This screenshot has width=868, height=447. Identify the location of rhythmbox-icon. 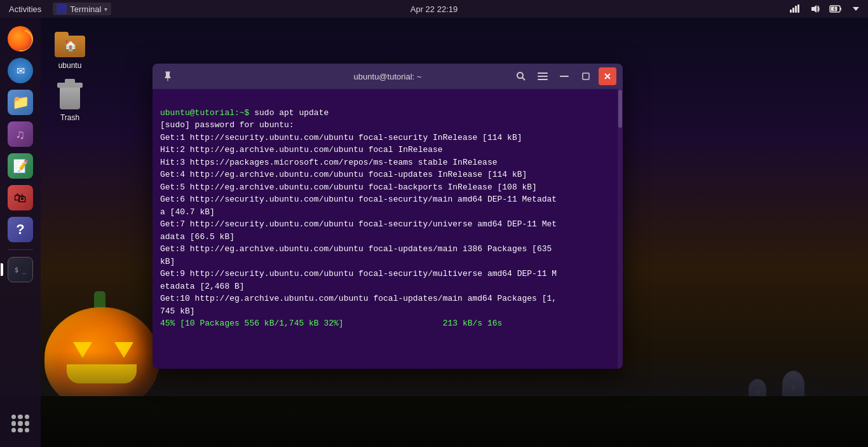
(20, 134).